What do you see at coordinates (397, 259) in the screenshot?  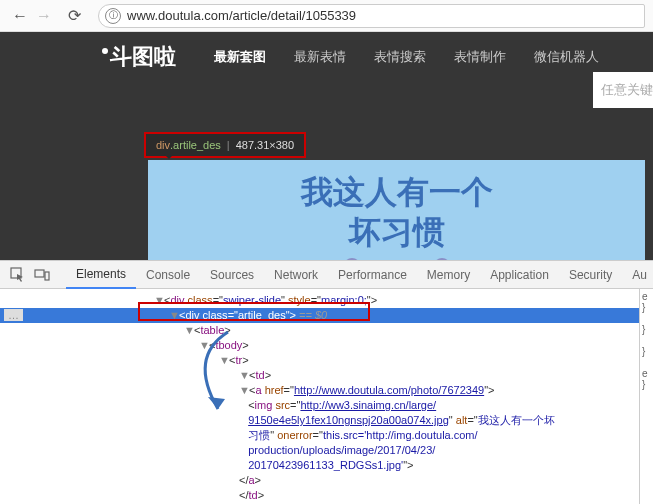 I see `meme-character` at bounding box center [397, 259].